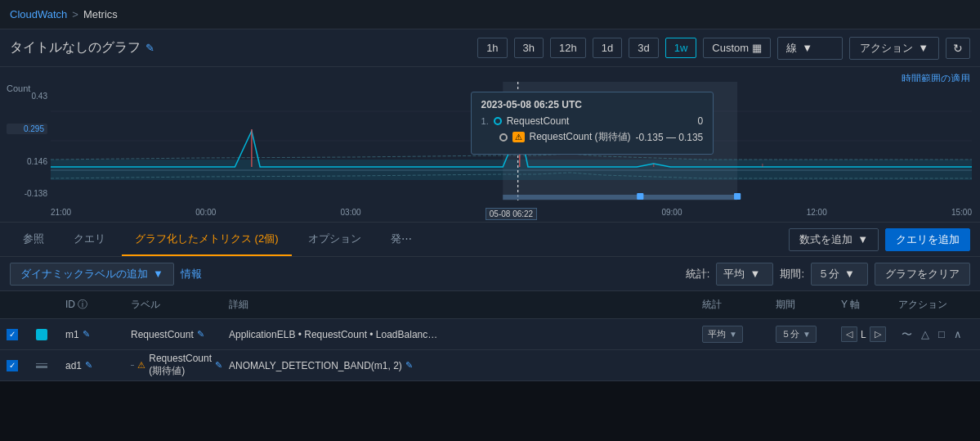  I want to click on actions-button: アクション ▼, so click(894, 48).